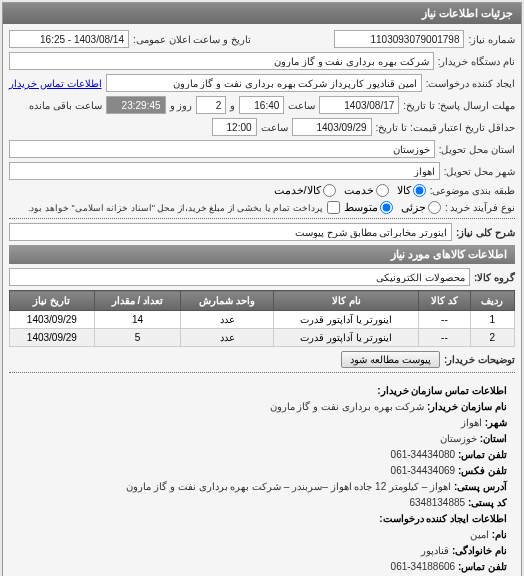 This screenshot has width=524, height=576. I want to click on buyer-notes-label: توضیحات خریدار:, so click(480, 360).